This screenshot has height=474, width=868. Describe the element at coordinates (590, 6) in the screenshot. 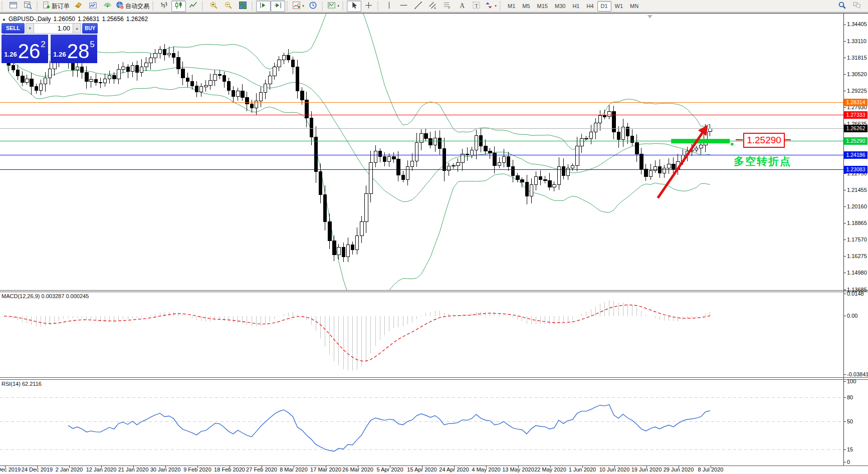

I see `timeframe-h4-button: H4` at that location.